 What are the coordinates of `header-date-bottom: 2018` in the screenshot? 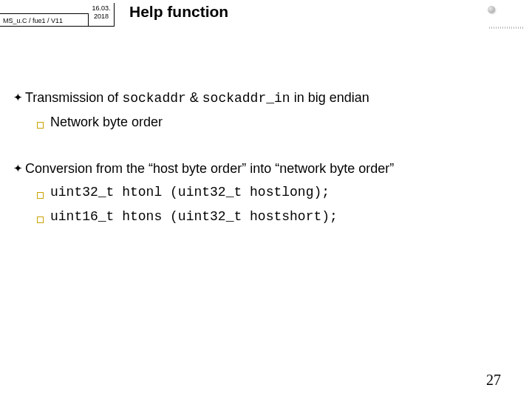 It's located at (101, 16).